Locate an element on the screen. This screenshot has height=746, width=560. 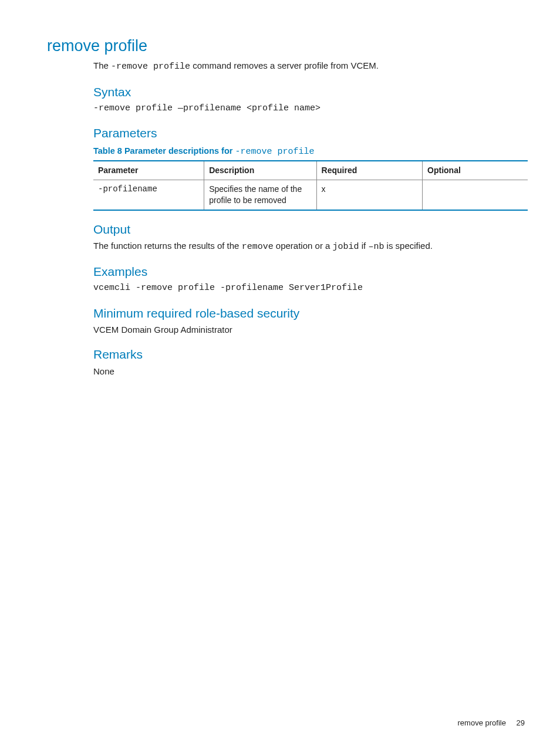
output-text: The function returns the results of the … is located at coordinates (309, 247).